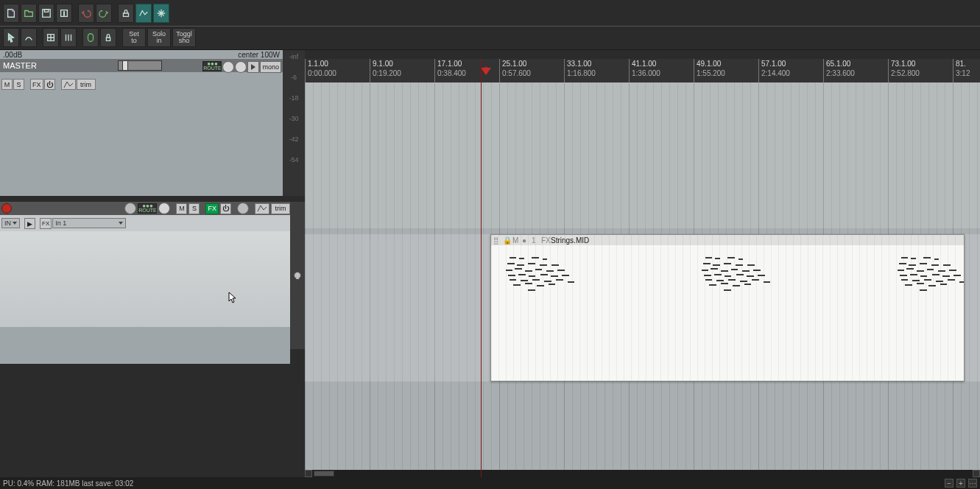 This screenshot has width=980, height=489. I want to click on master-width-knob, so click(241, 67).